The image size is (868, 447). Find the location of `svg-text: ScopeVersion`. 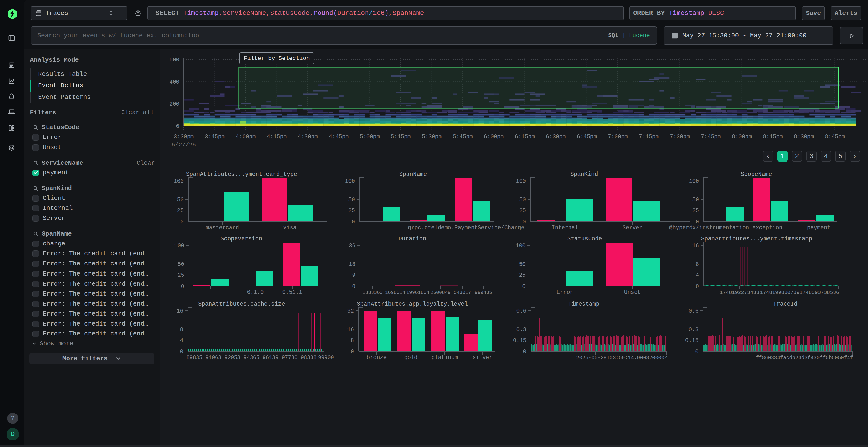

svg-text: ScopeVersion is located at coordinates (242, 239).